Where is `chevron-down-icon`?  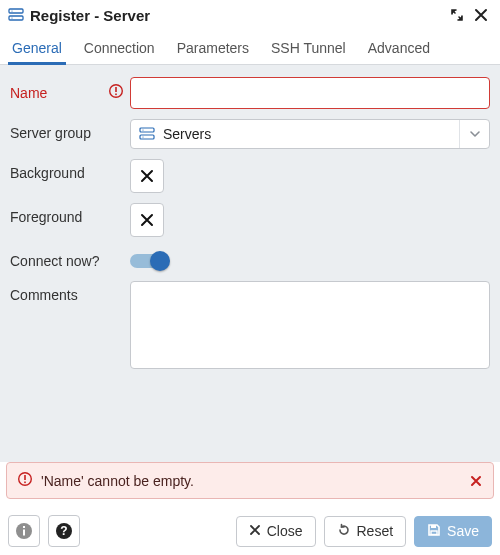
chevron-down-icon is located at coordinates (474, 134).